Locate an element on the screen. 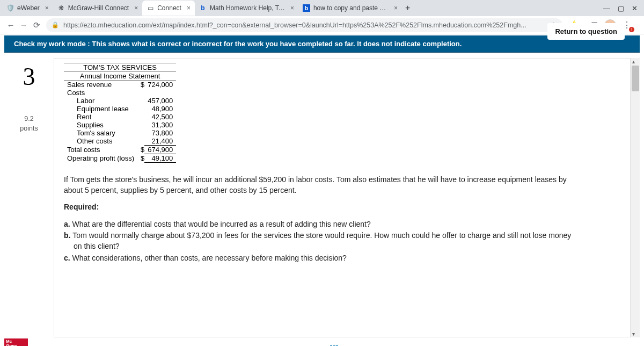 The height and width of the screenshot is (346, 644). tab-howto: b how to copy and paste on keybo × is located at coordinates (350, 8).